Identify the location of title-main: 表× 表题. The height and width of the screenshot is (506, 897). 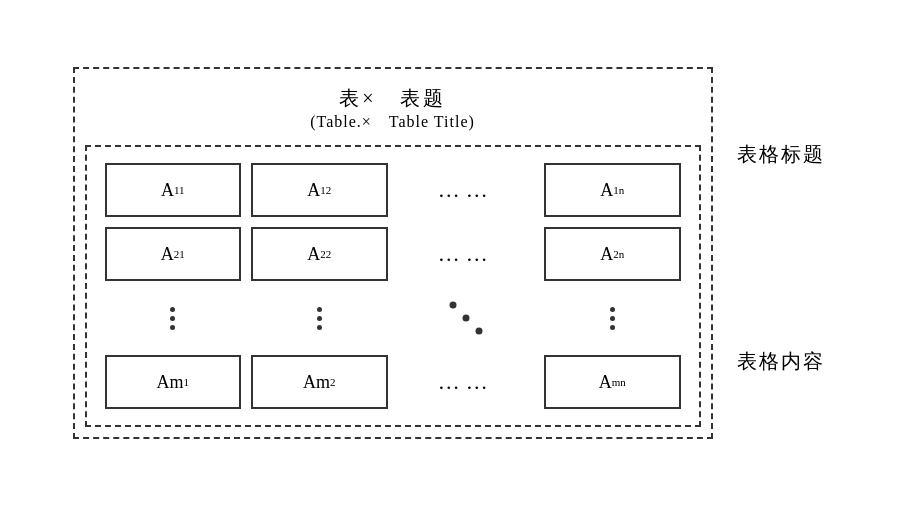
(393, 98).